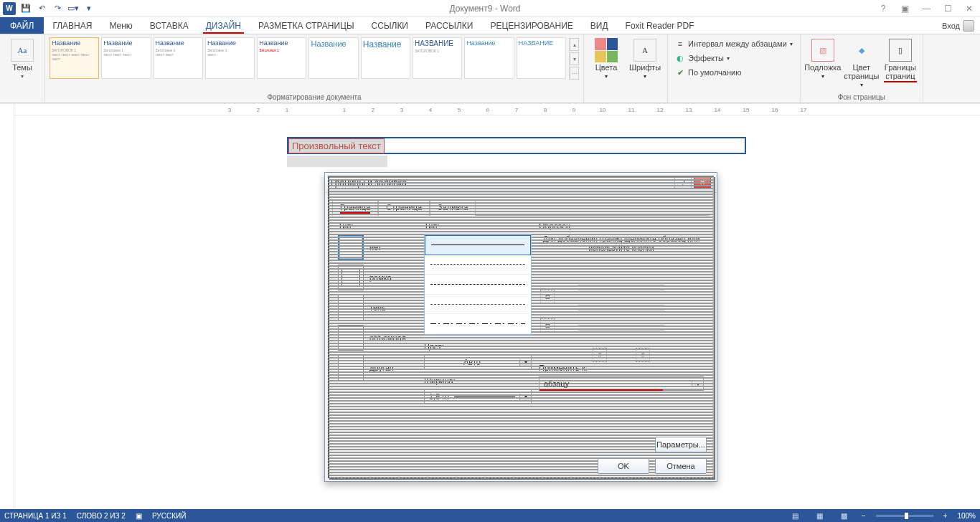 This screenshot has width=980, height=522. I want to click on style-thumb: НАЗВАНИЕЗАГОЛОВОК 1, so click(438, 58).